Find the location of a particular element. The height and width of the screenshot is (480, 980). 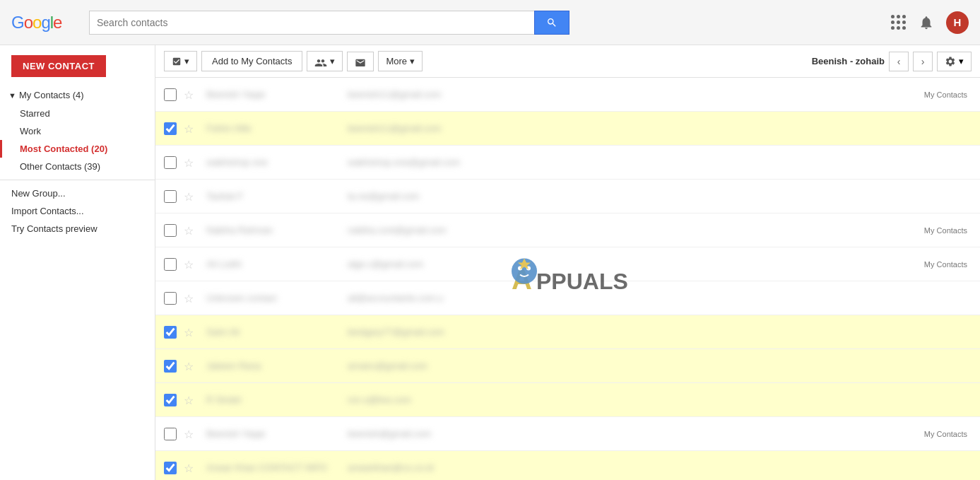

sidebar-item-most-contacted: Most Contacted (20) is located at coordinates (78, 148).